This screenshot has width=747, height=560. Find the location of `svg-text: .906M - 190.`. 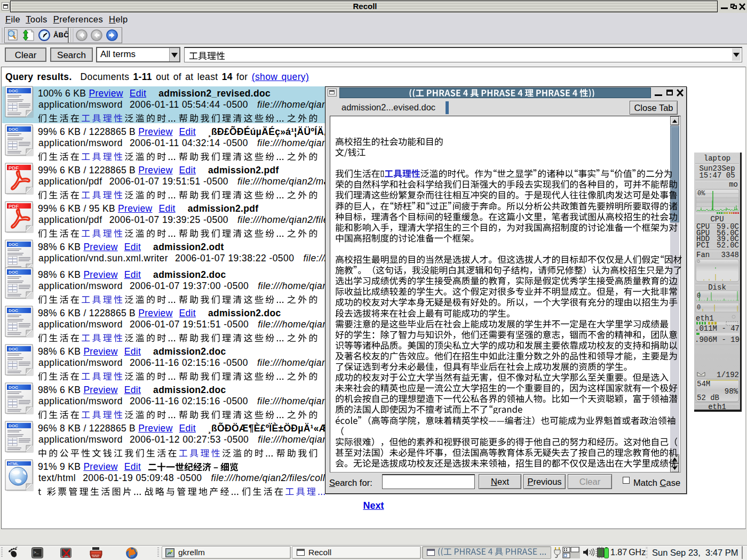

svg-text: .906M - 190. is located at coordinates (718, 340).